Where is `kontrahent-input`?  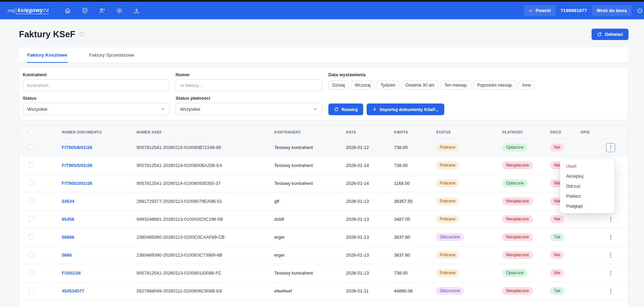 kontrahent-input is located at coordinates (96, 85).